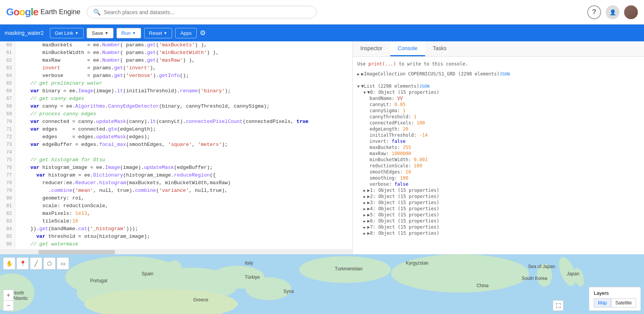 Image resolution: width=644 pixels, height=314 pixels. I want to click on tree-object-0: ▼ 0: Object (15 properties) bandName: VV…, so click(501, 138).